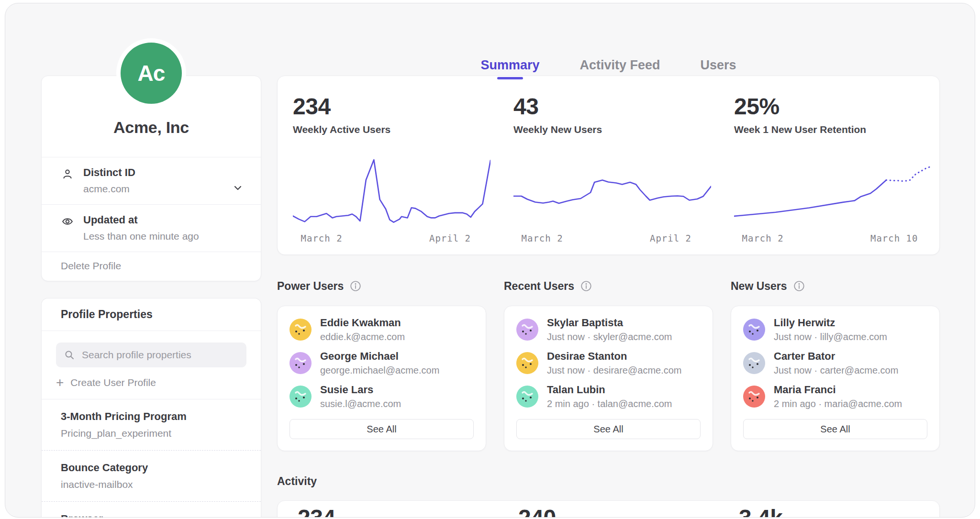 Image resolution: width=980 pixels, height=519 pixels. What do you see at coordinates (614, 370) in the screenshot?
I see `user-subtext: Just now · desirare@acme.com` at bounding box center [614, 370].